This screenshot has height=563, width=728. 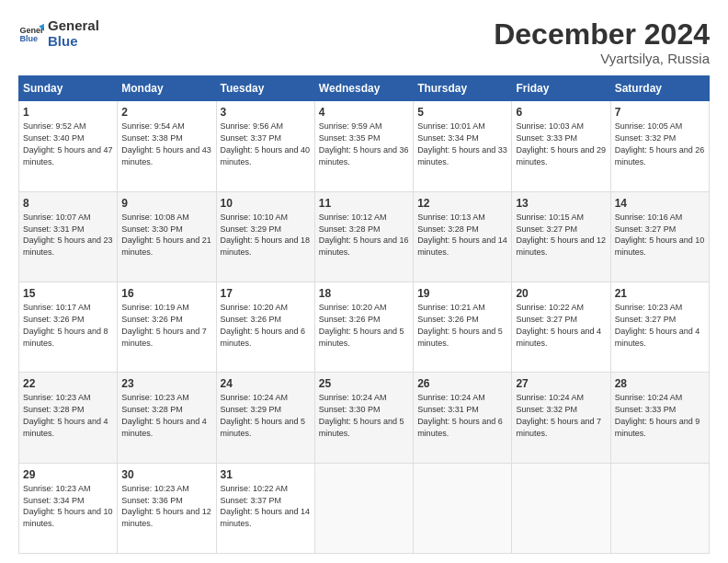 I want to click on day-number: 4, so click(x=364, y=112).